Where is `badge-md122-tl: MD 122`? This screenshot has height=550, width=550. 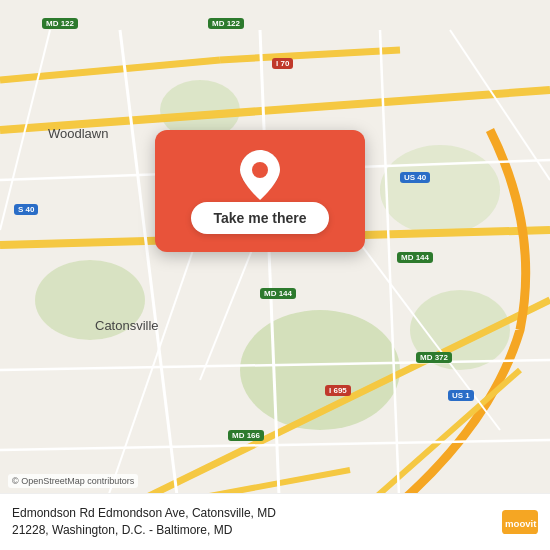
badge-md122-tl: MD 122 is located at coordinates (60, 24).